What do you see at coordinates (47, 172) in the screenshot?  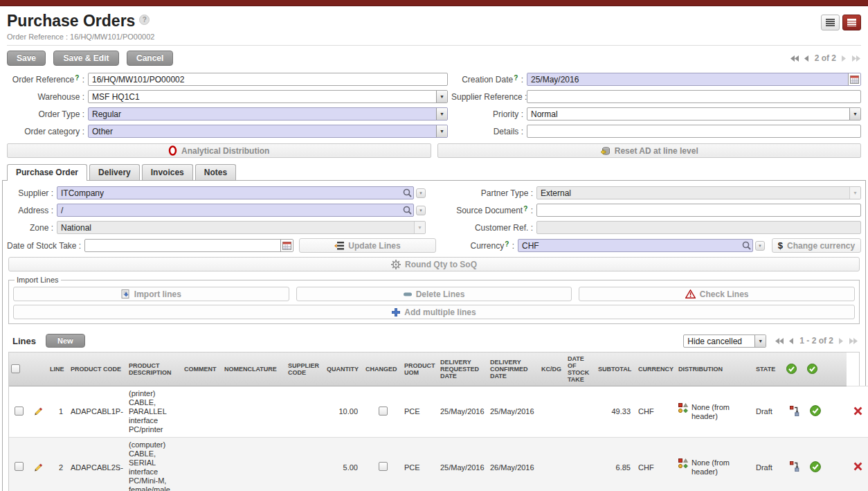 I see `tab-purchase-order: Purchase Order` at bounding box center [47, 172].